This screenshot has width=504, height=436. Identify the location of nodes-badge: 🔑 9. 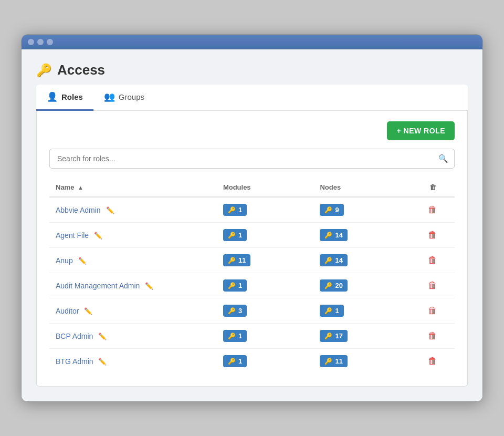
(332, 210).